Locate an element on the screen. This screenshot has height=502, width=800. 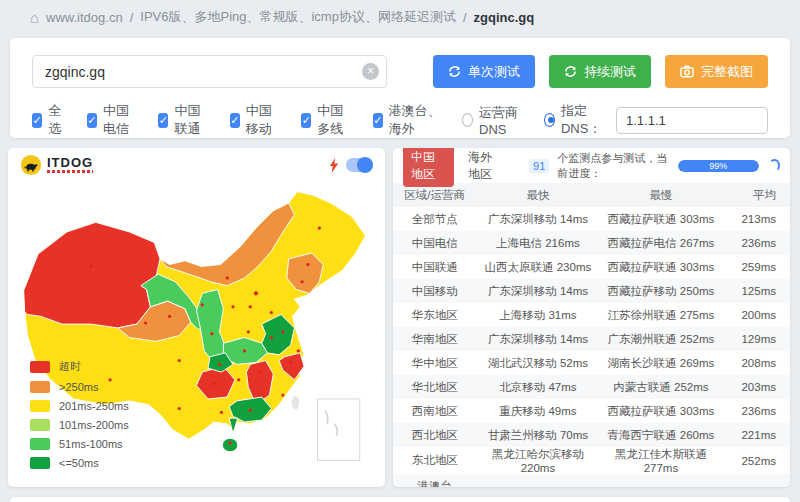
node-count-badge: 91 is located at coordinates (539, 166).